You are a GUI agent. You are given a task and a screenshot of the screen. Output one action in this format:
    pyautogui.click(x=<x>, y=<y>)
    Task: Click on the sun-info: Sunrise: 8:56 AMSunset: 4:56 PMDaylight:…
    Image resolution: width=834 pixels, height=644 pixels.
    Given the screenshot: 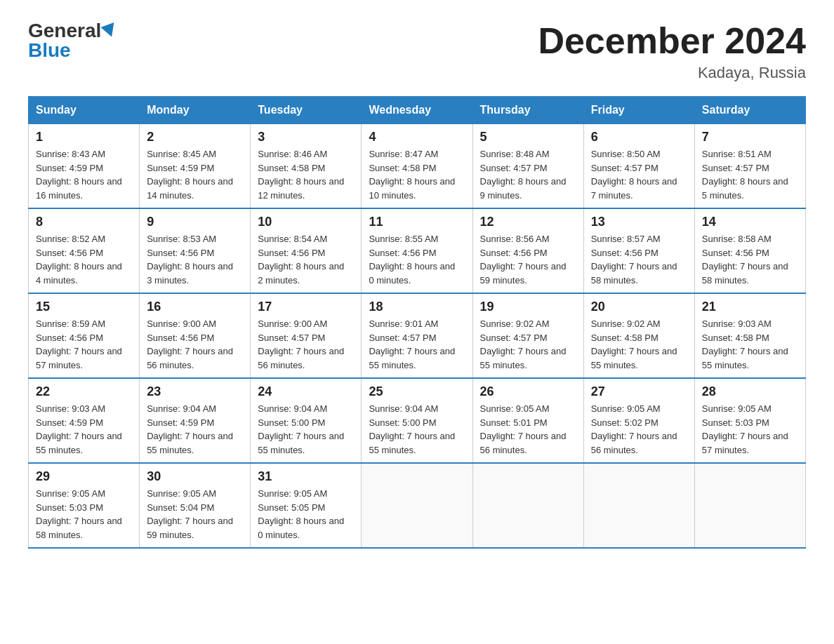 What is the action you would take?
    pyautogui.click(x=528, y=260)
    